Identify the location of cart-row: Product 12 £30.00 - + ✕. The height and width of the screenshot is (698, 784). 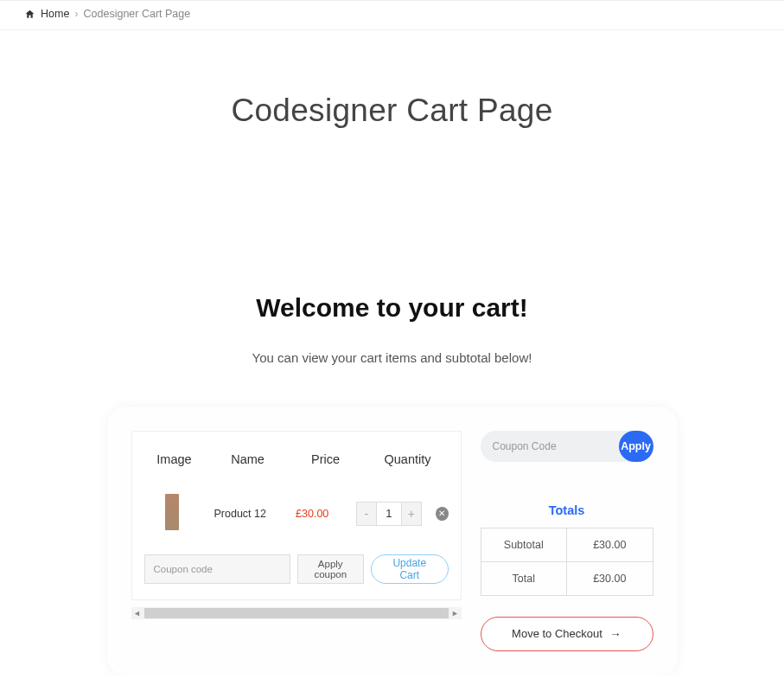
(296, 514).